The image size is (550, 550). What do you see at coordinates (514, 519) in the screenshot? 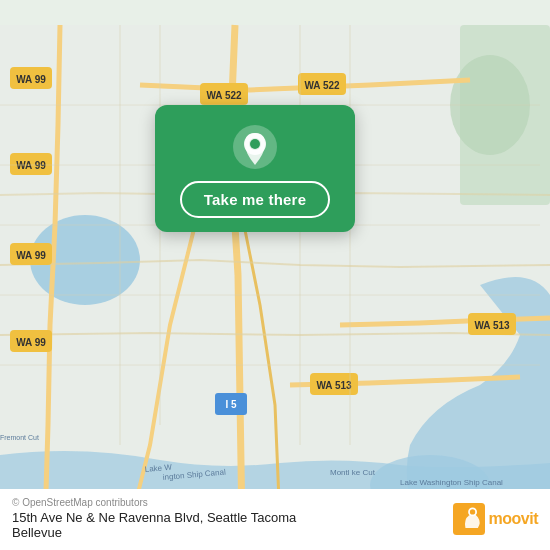
I see `moovit-brand-text: moovit` at bounding box center [514, 519].